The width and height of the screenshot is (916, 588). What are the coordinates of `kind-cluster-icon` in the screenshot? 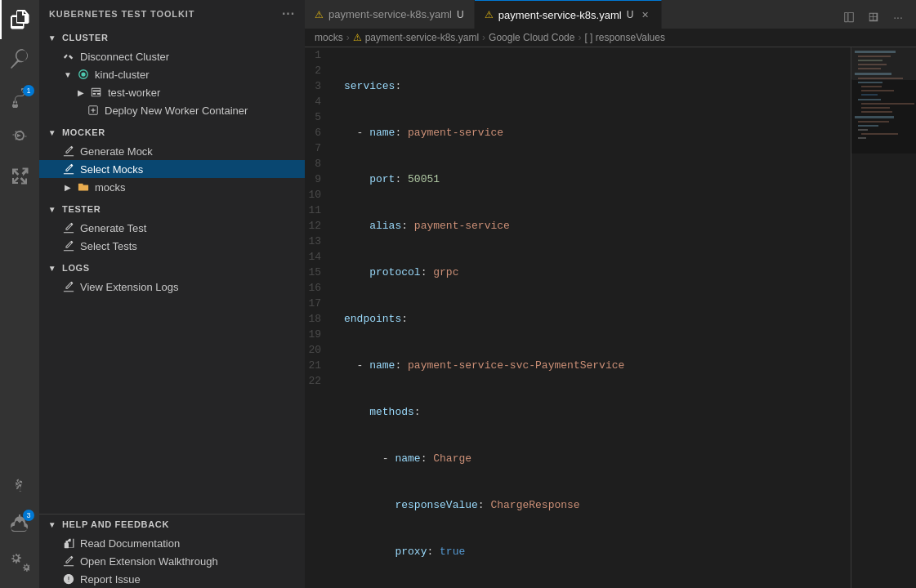 It's located at (83, 74).